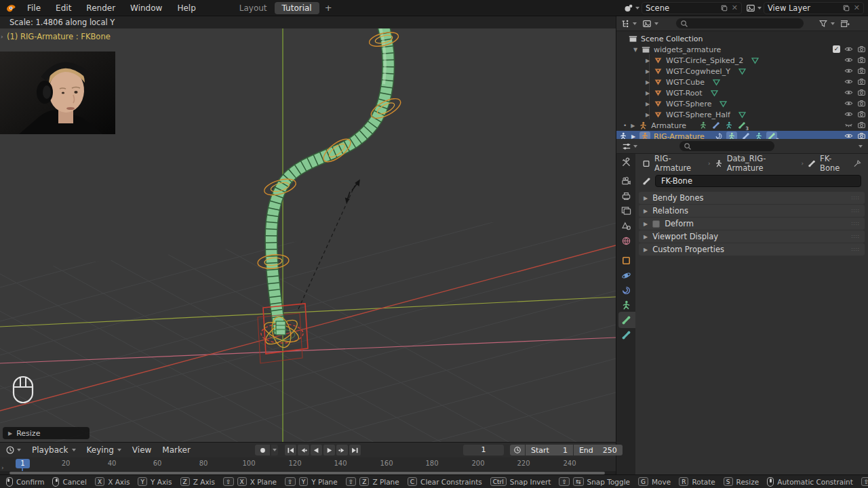  Describe the element at coordinates (316, 450) in the screenshot. I see `play-reverse-button` at that location.